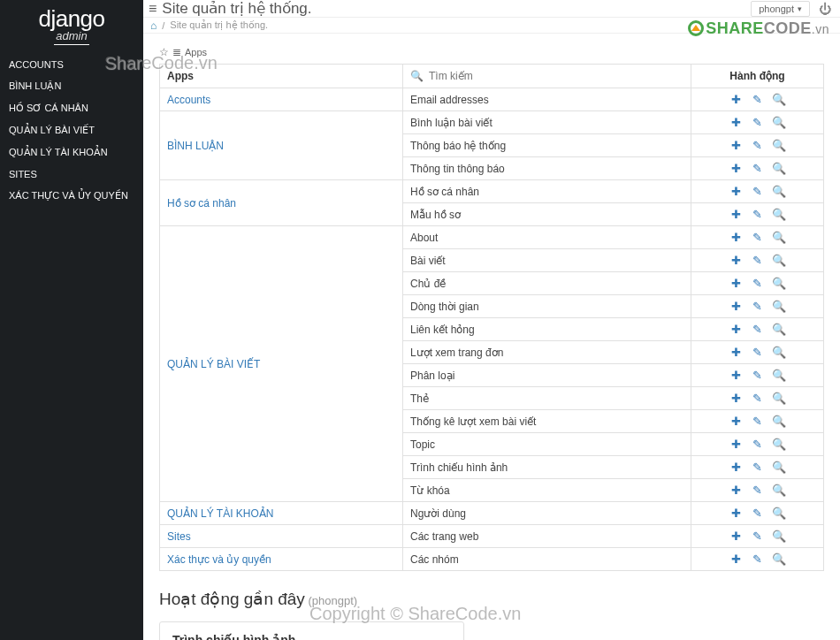 This screenshot has height=640, width=840. What do you see at coordinates (72, 131) in the screenshot?
I see `sidebar-item-baiviet: QUẢN LÝ BÀI VIẾT` at bounding box center [72, 131].